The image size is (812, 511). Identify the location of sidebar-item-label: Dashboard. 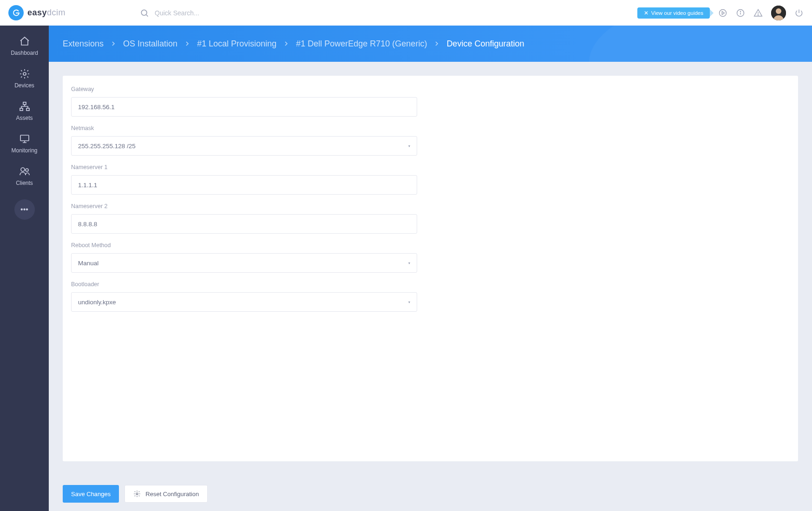
(24, 53).